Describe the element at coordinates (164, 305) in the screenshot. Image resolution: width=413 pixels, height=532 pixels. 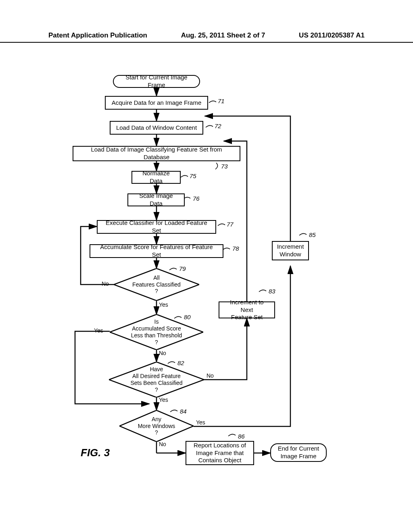
I see `label-79-yes: Yes` at that location.